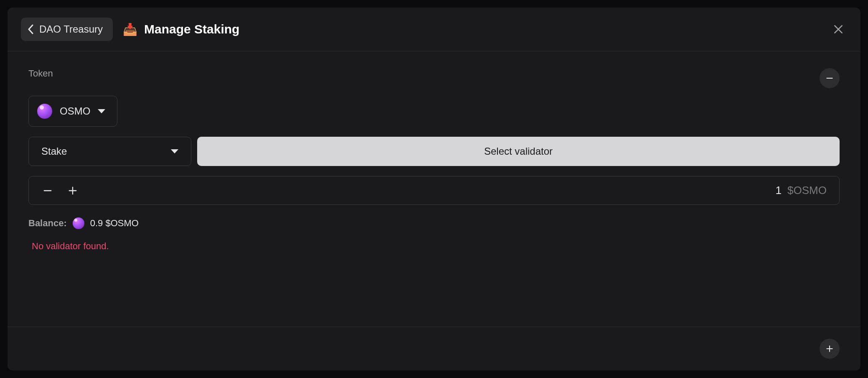 The image size is (868, 378). I want to click on chevron-left-icon, so click(31, 29).